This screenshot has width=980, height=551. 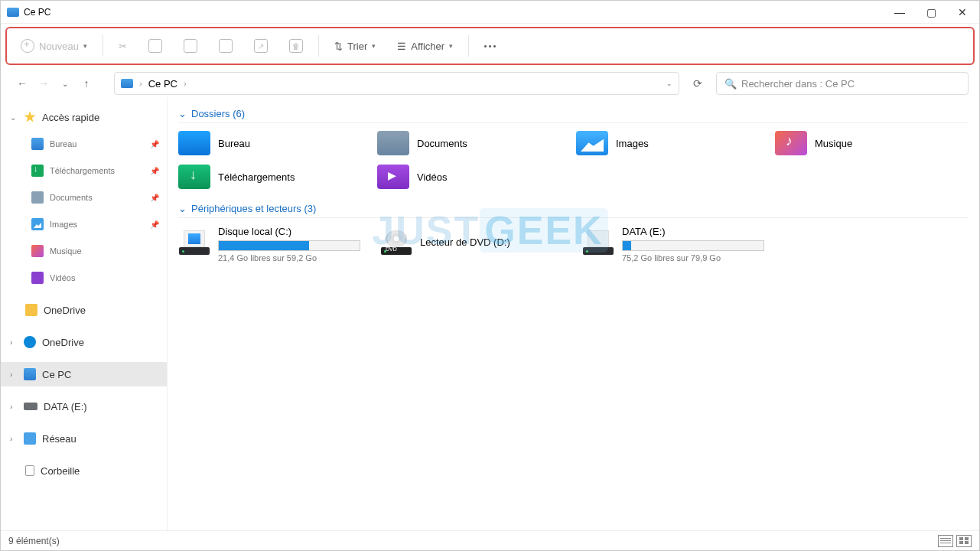 I want to click on copy-button, so click(x=155, y=46).